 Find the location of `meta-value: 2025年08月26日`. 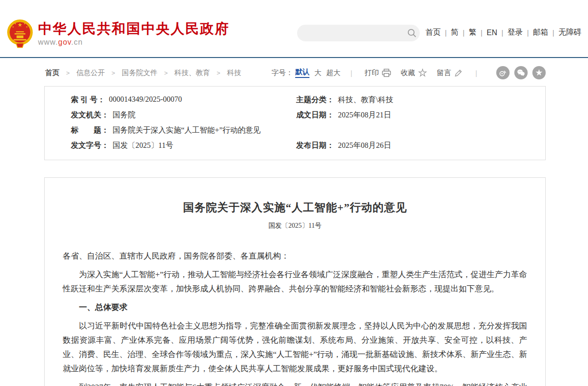

meta-value: 2025年08月26日 is located at coordinates (365, 145).